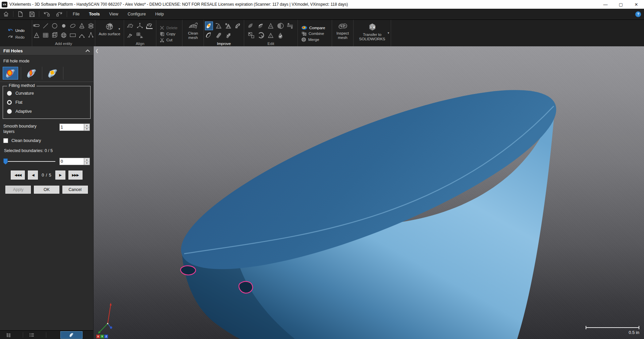  I want to click on next-boundary-button: ▶, so click(60, 175).